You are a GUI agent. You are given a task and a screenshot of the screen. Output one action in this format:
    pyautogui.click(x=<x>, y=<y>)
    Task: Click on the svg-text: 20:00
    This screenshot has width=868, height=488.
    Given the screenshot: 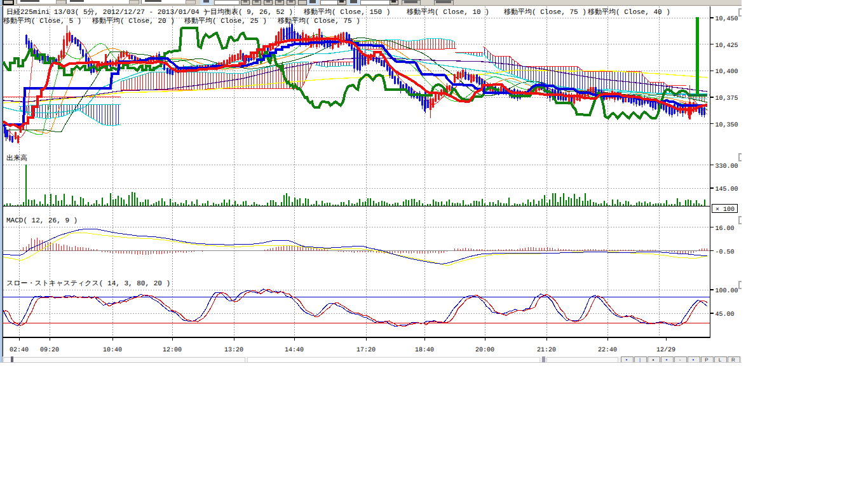 What is the action you would take?
    pyautogui.click(x=485, y=351)
    